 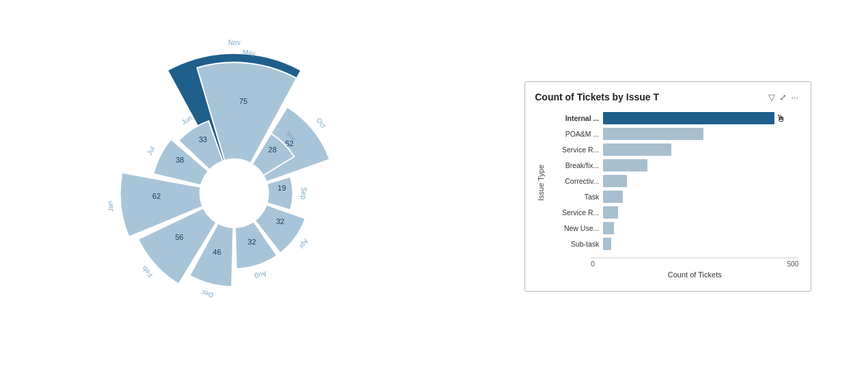 What do you see at coordinates (794, 264) in the screenshot?
I see `x-tick-500: 500` at bounding box center [794, 264].